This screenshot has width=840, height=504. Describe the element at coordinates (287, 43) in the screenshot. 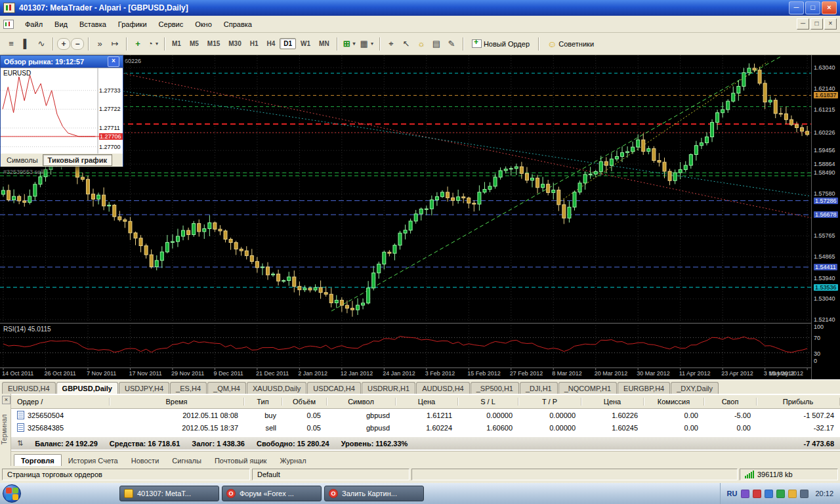

I see `timeframe-d1: D1` at that location.